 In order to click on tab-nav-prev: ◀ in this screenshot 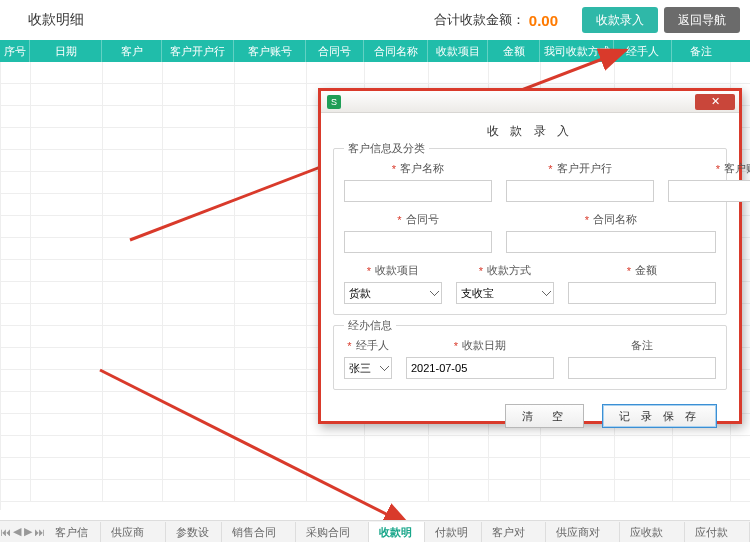, I will do `click(16, 532)`.